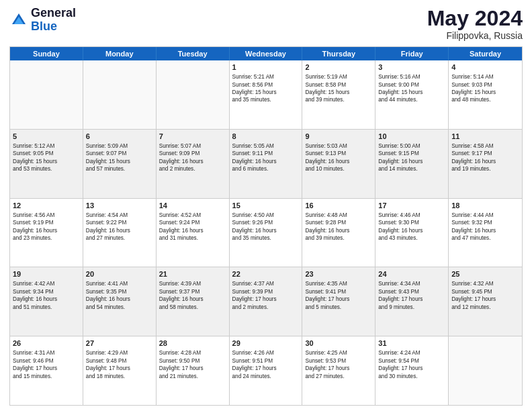 The height and width of the screenshot is (411, 532). Describe the element at coordinates (339, 371) in the screenshot. I see `day-cell-30: 30Sunrise: 4:25 AMSunset: 9:53 PMDayligh…` at that location.